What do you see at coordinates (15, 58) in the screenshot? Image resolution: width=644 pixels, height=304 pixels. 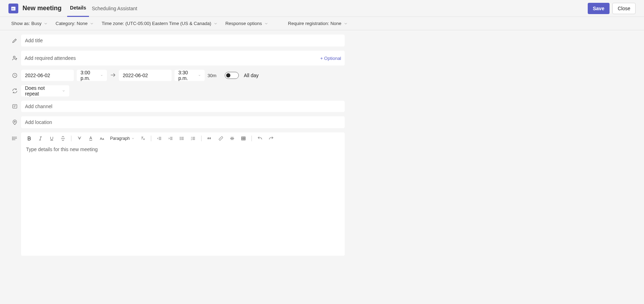 I see `people-add-icon` at bounding box center [15, 58].